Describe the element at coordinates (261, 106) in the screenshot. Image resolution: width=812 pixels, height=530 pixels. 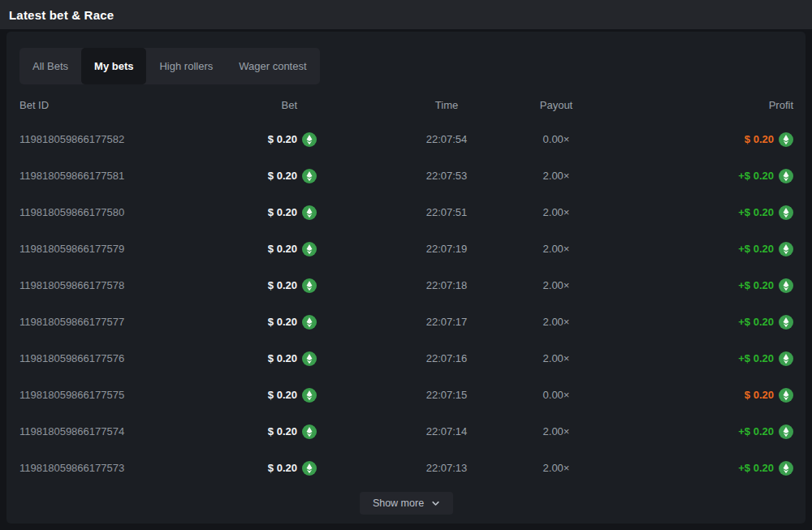
I see `col-header-bet: Bet` at that location.